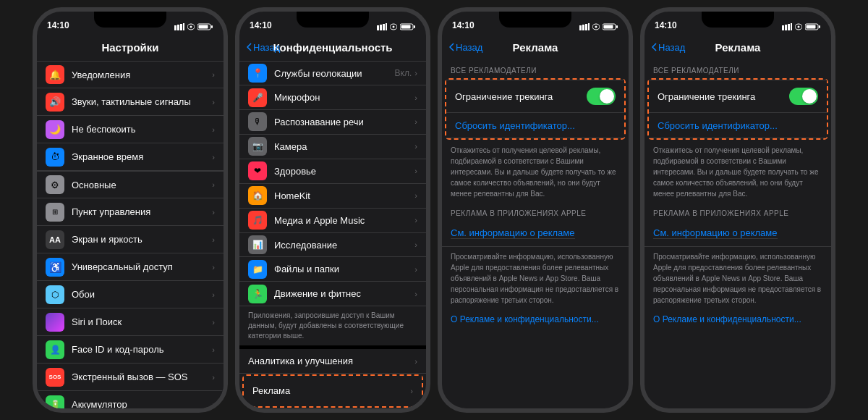  I want to click on time-4: 14:10, so click(665, 25).